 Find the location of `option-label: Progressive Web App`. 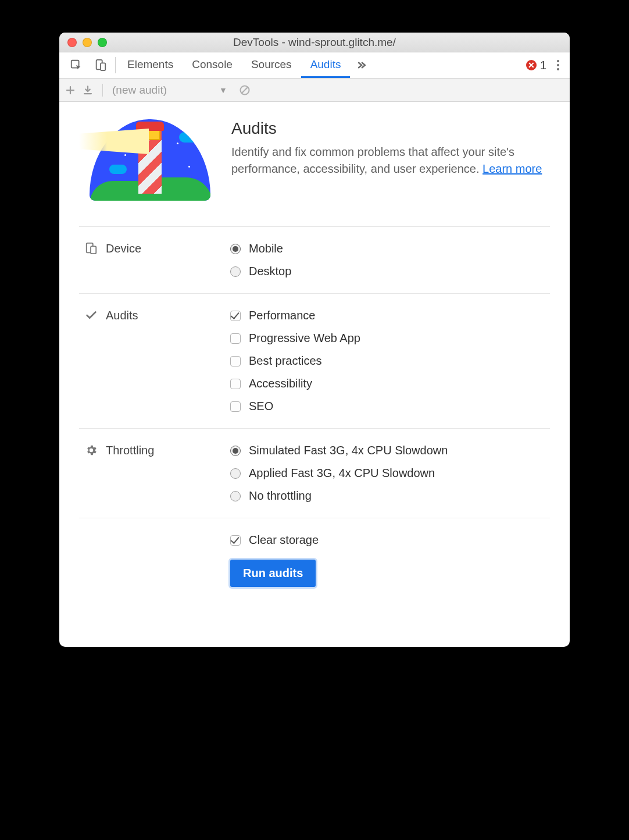

option-label: Progressive Web App is located at coordinates (305, 339).